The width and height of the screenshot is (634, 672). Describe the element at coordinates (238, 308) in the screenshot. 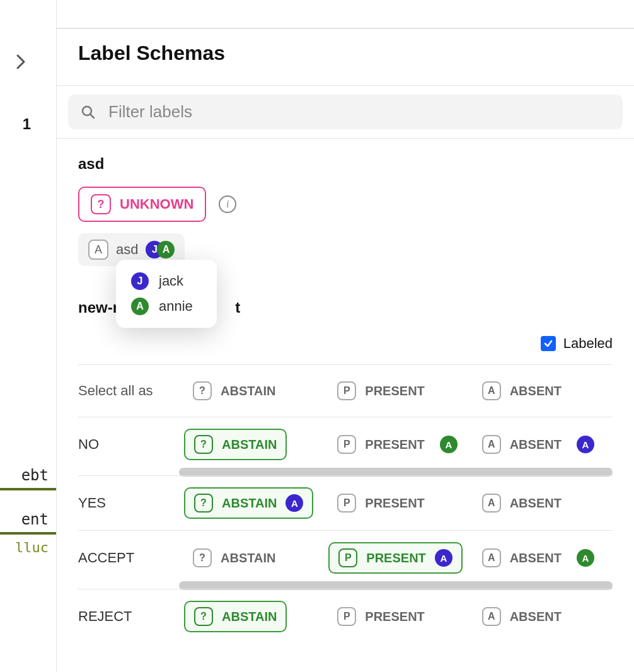

I see `schema-name-right: t` at that location.